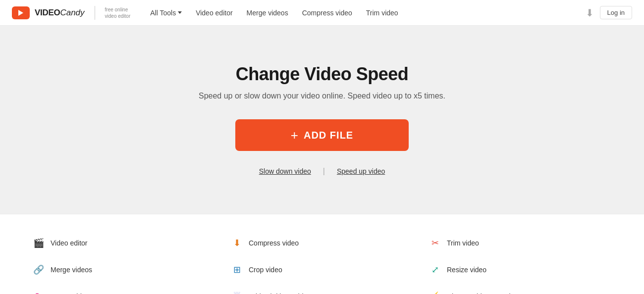 The image size is (644, 294). I want to click on footer-item: ⊞Crop video, so click(322, 270).